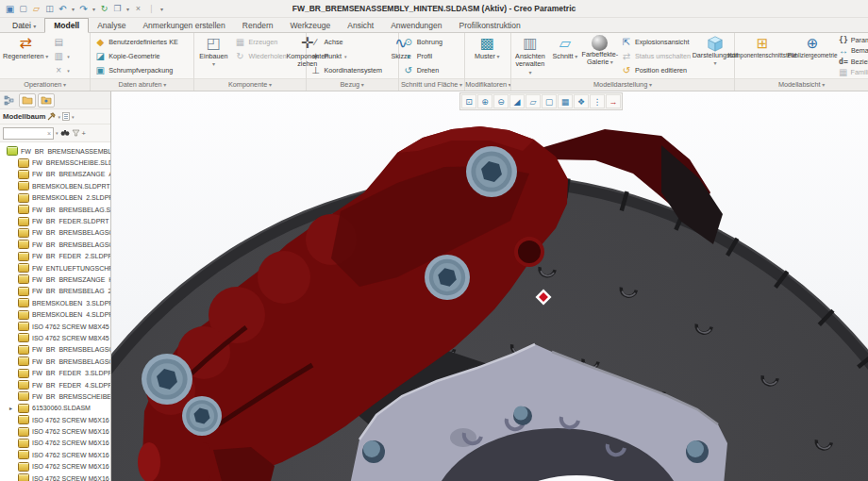 This screenshot has width=868, height=481. I want to click on benutzerdefiniertes-ke-button: ◆Benutzerdefiniertes KE, so click(136, 41).